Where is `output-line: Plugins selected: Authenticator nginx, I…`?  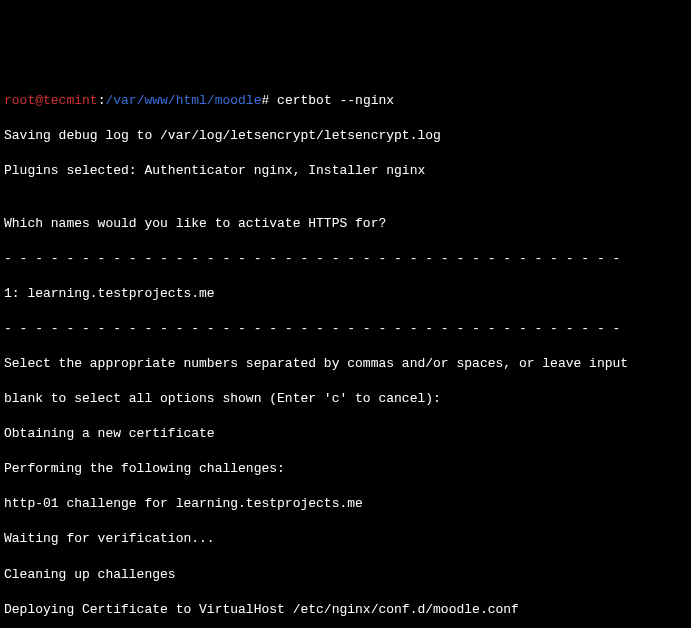 output-line: Plugins selected: Authenticator nginx, I… is located at coordinates (346, 171).